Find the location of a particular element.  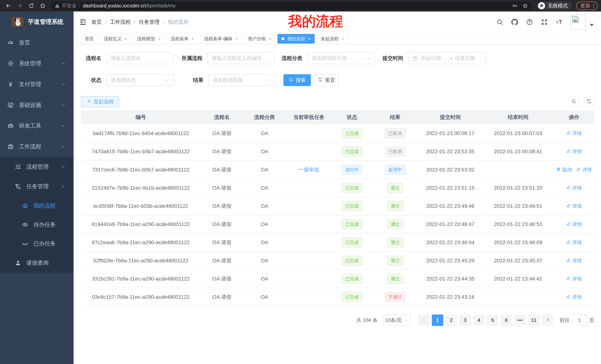

sidebar-item: 基础设施 is located at coordinates (37, 105).